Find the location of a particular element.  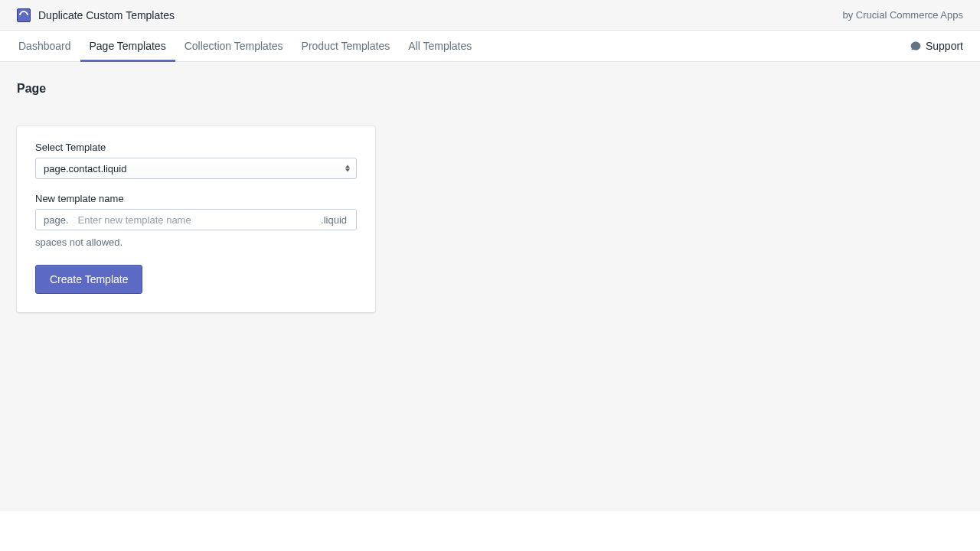

nav-tabs: Dashboard Page Templates Collection Temp… is located at coordinates (245, 46).